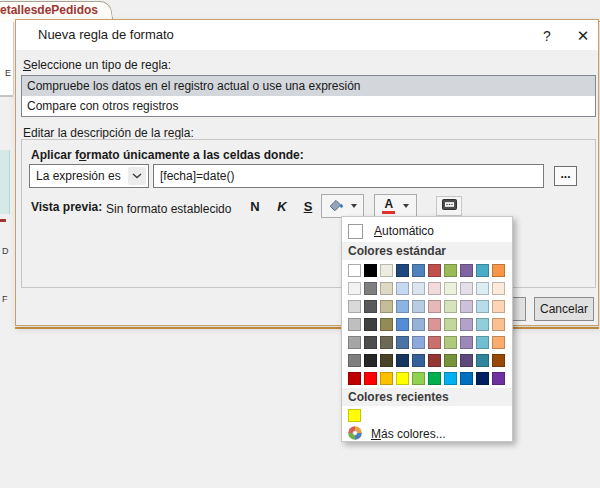  I want to click on expression-input: [fecha]=date(), so click(348, 176).